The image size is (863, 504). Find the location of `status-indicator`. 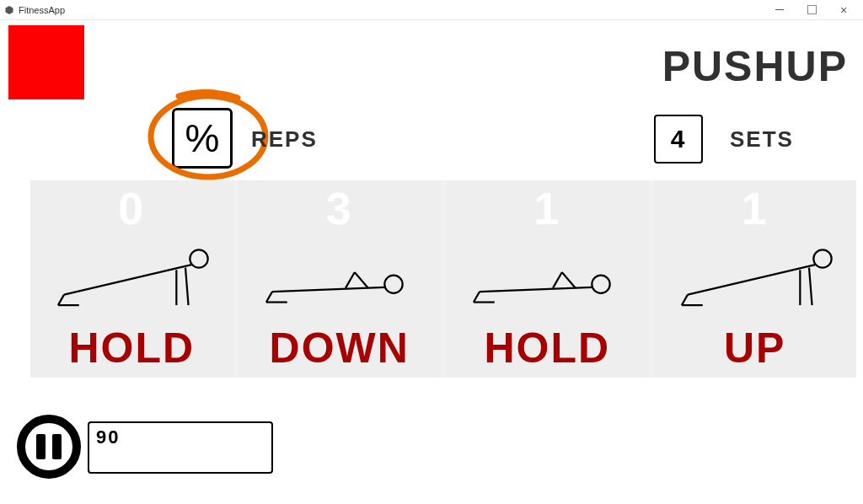

status-indicator is located at coordinates (46, 62).